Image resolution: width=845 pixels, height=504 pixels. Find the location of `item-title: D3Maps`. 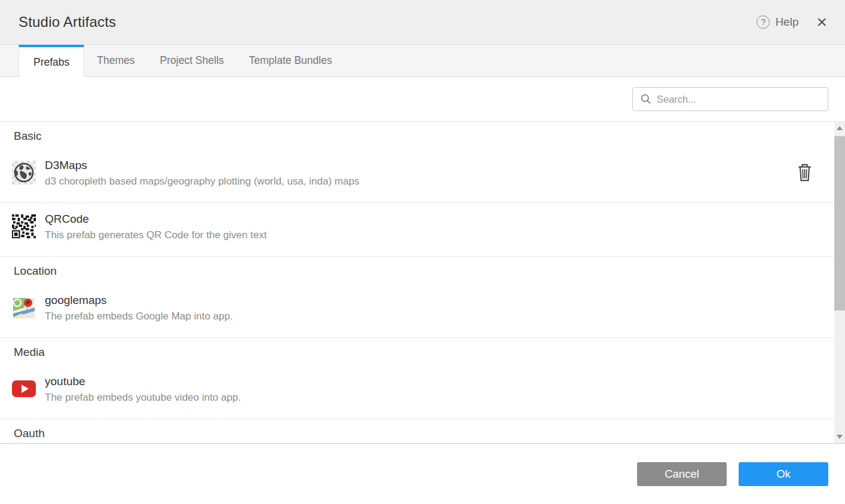

item-title: D3Maps is located at coordinates (202, 165).